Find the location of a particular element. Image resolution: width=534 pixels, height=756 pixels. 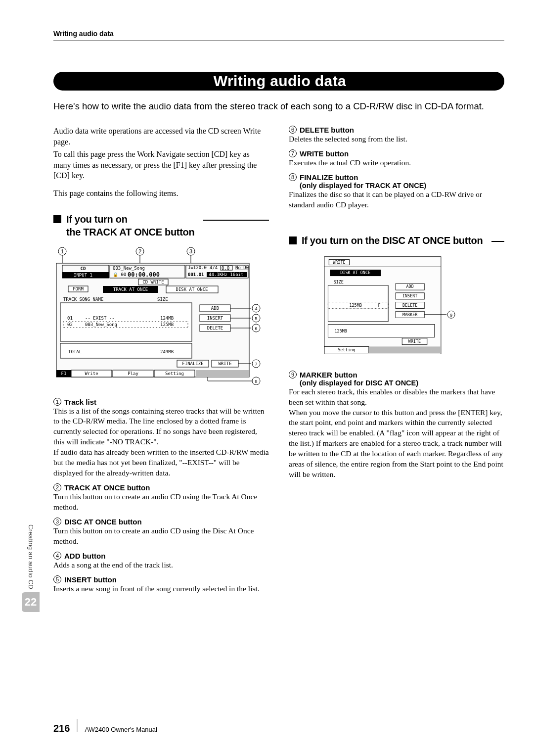

svg-text: J=120.0 is located at coordinates (197, 268).